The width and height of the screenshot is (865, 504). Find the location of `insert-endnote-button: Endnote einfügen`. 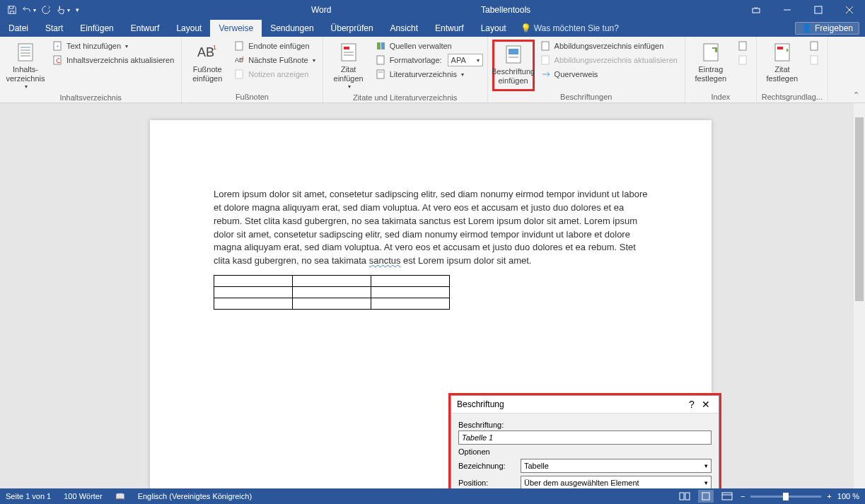

insert-endnote-button: Endnote einfügen is located at coordinates (274, 46).